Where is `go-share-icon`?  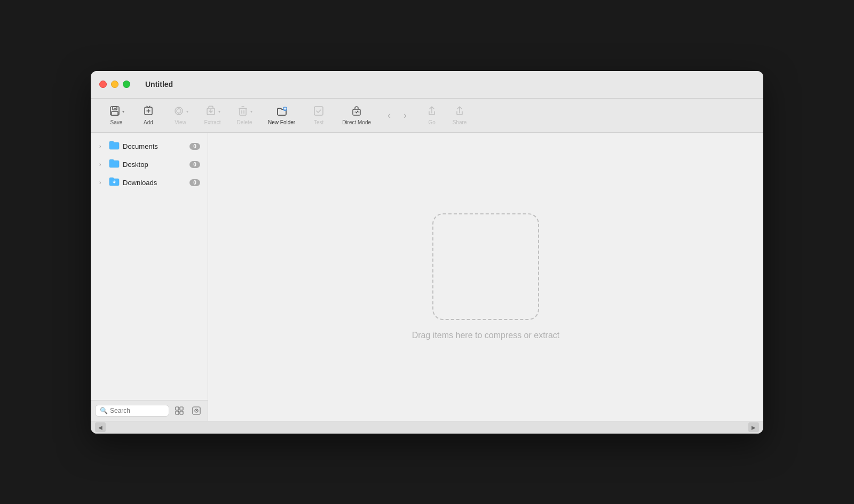 go-share-icon is located at coordinates (460, 112).